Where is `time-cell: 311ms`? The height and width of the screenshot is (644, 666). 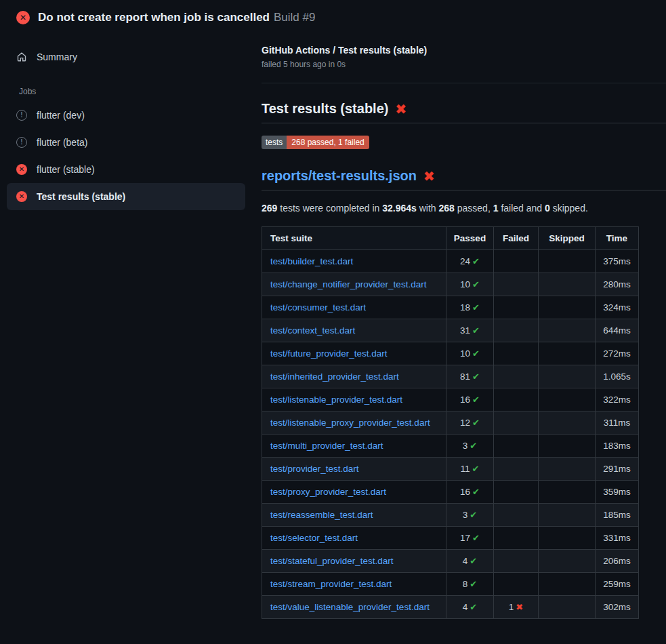 time-cell: 311ms is located at coordinates (617, 423).